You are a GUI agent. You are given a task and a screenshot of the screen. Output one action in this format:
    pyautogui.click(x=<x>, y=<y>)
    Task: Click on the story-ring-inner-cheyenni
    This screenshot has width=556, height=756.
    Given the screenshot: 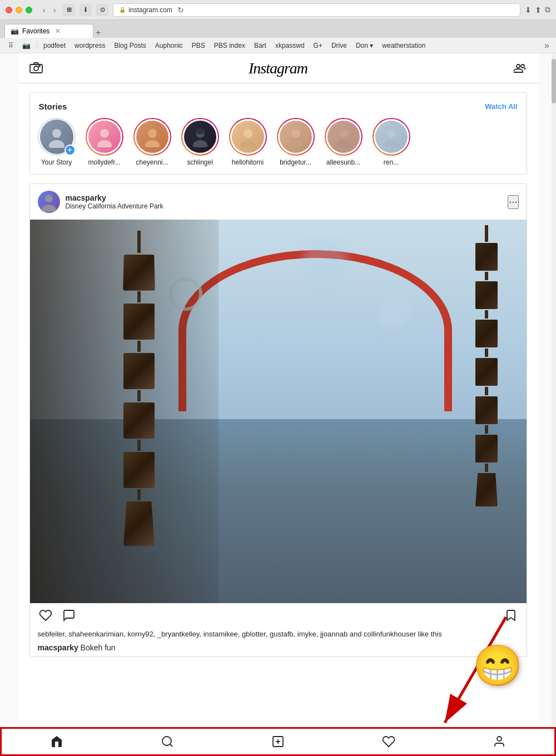 What is the action you would take?
    pyautogui.click(x=152, y=137)
    